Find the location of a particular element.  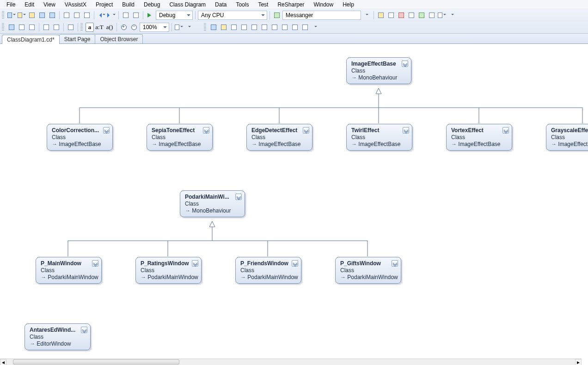

find-combo: Messanger is located at coordinates (322, 15).